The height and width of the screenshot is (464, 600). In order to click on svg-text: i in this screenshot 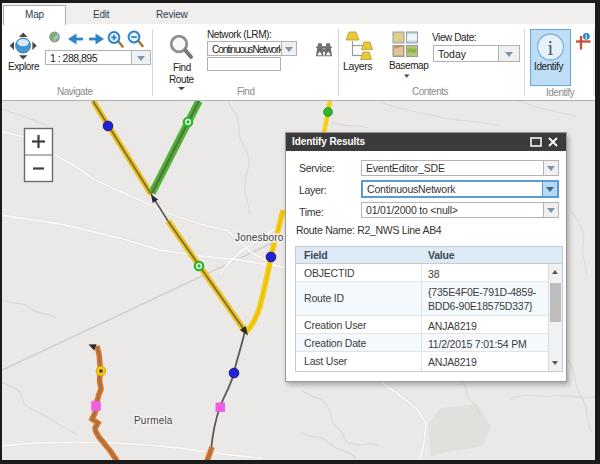, I will do `click(551, 48)`.